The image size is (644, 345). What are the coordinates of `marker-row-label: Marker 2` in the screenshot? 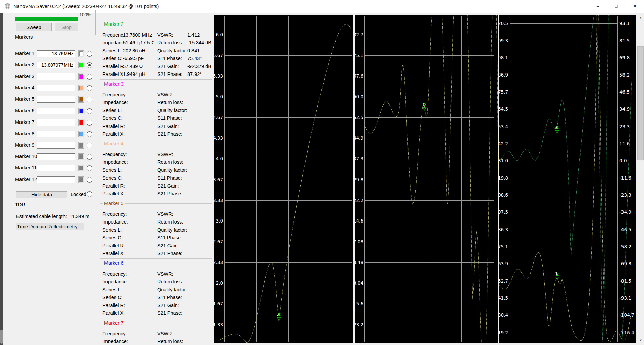 It's located at (25, 65).